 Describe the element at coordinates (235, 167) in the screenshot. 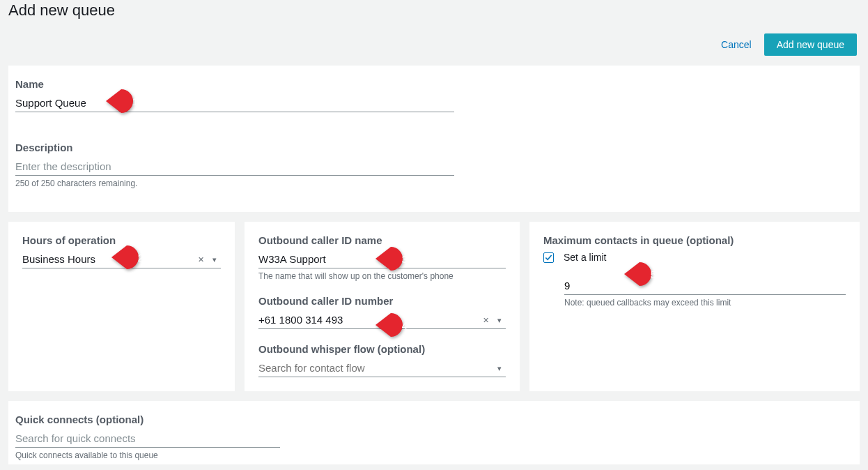

I see `description-input` at that location.